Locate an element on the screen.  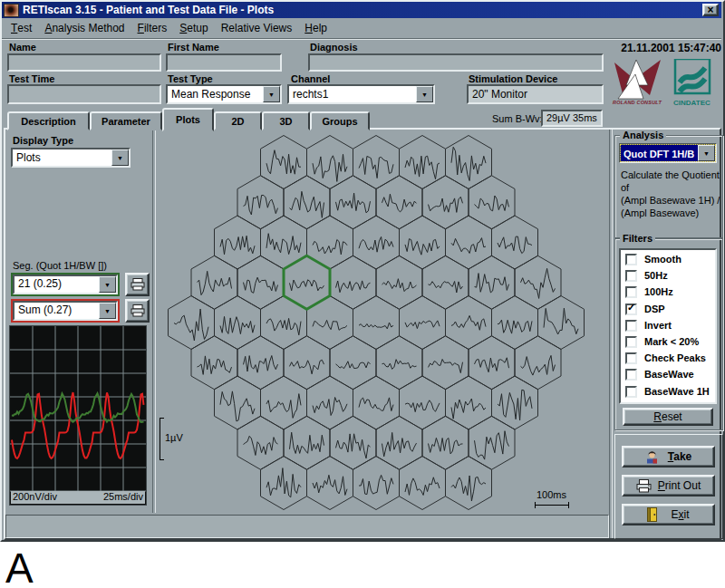
filter-row-50hz: 50Hz is located at coordinates (668, 278).